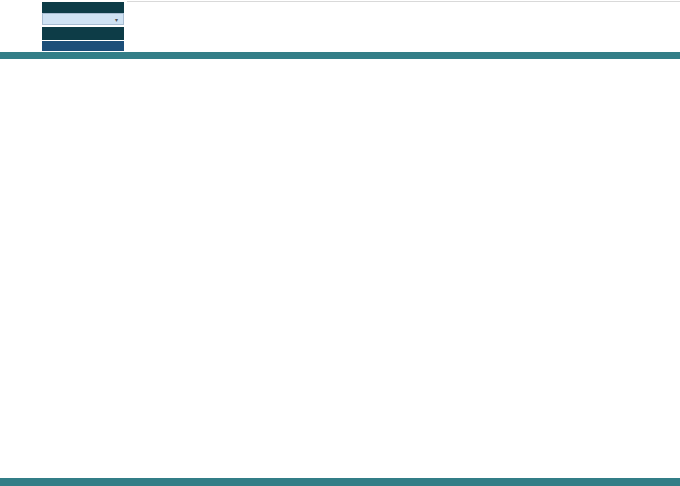 The width and height of the screenshot is (680, 486). What do you see at coordinates (83, 34) in the screenshot?
I see `date-header` at bounding box center [83, 34].